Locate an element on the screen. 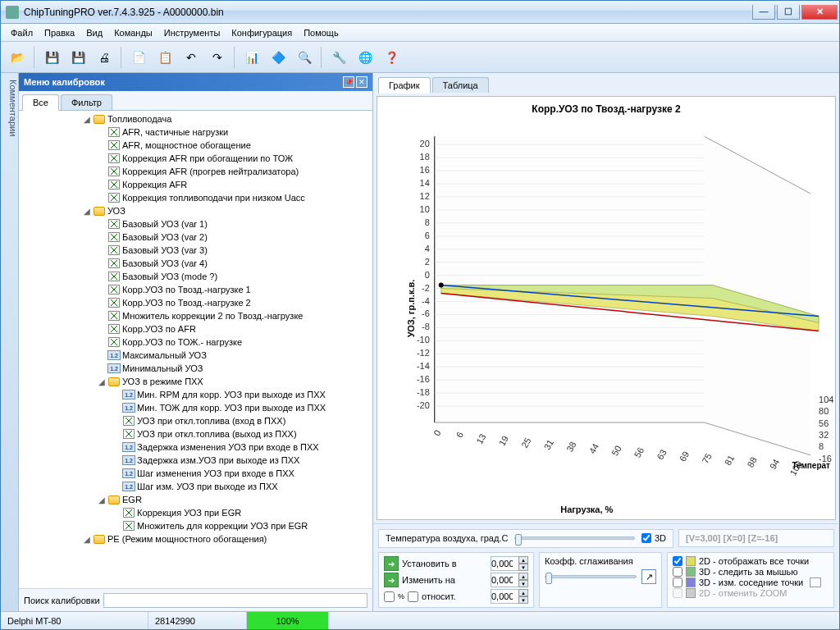 The image size is (840, 630). curve-icon is located at coordinates (114, 158).